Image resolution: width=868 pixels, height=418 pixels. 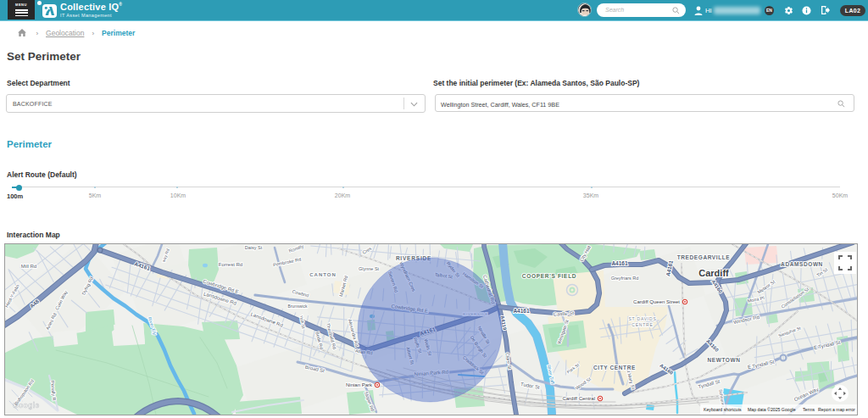 I want to click on svg-text: CENTRE, so click(x=643, y=325).